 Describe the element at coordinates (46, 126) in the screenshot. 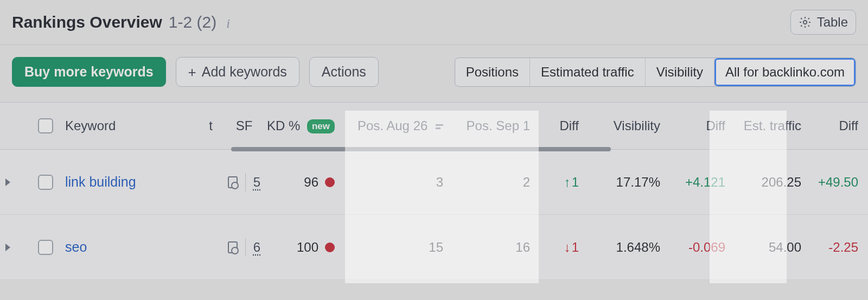

I see `col-checkbox` at that location.